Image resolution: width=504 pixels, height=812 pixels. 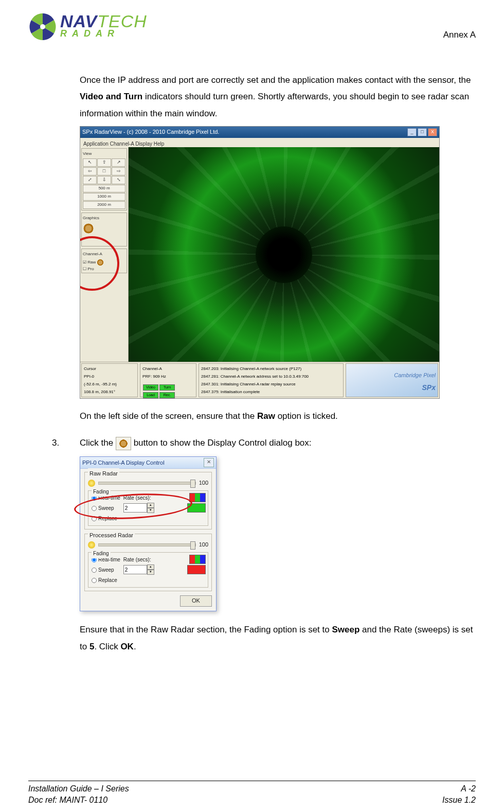 What do you see at coordinates (89, 171) in the screenshot?
I see `left-icon: ⇦` at bounding box center [89, 171].